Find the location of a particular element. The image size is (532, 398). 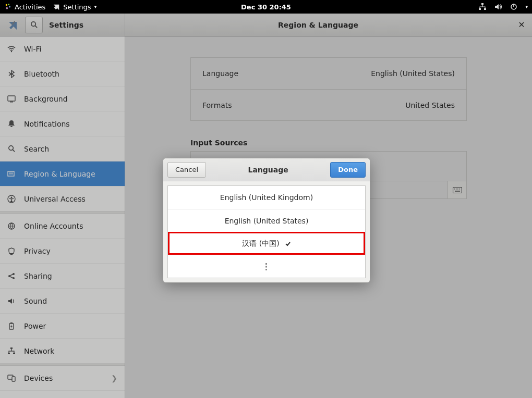

cancel-button: Cancel is located at coordinates (187, 170).